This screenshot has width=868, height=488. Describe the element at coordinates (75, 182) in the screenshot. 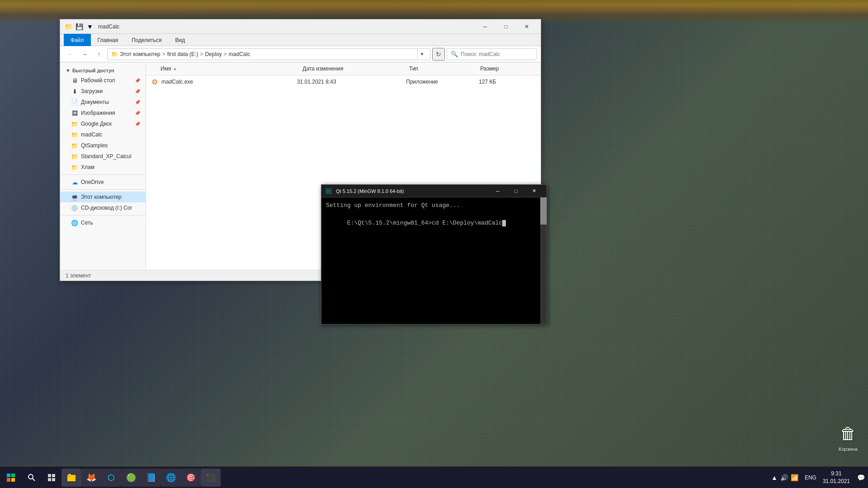

I see `onedrive-icon: ☁` at that location.